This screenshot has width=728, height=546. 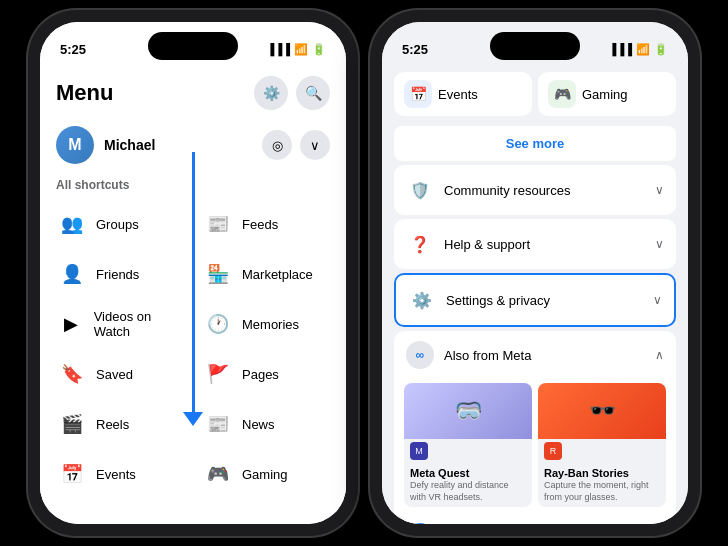 I want to click on help-support-section: ❓ Help & support ∨, so click(x=535, y=244).